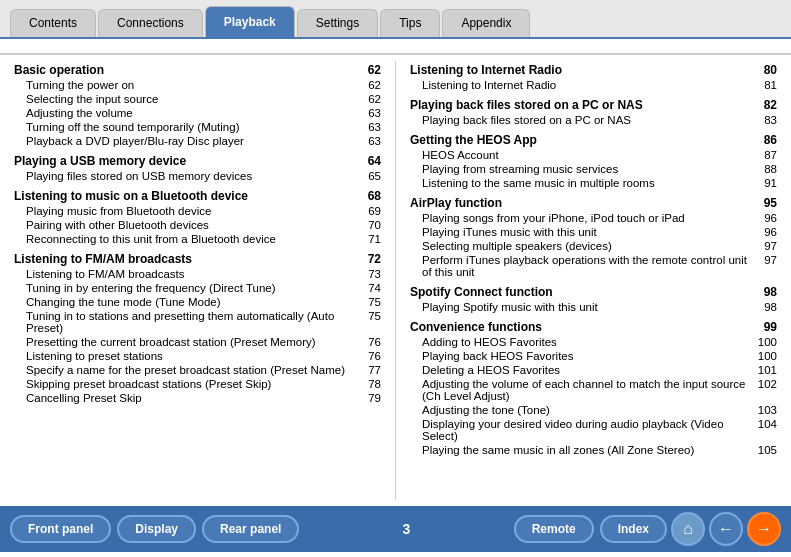 Image resolution: width=791 pixels, height=557 pixels. What do you see at coordinates (688, 529) in the screenshot?
I see `home-button: ⌂` at bounding box center [688, 529].